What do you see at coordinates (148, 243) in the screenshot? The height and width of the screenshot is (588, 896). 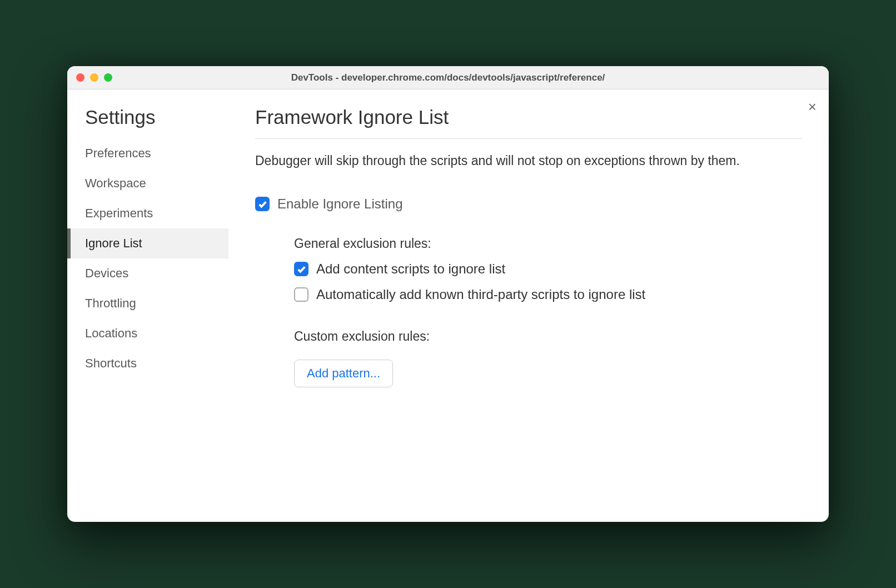 I see `sidebar-item-ignore-list: Ignore List` at bounding box center [148, 243].